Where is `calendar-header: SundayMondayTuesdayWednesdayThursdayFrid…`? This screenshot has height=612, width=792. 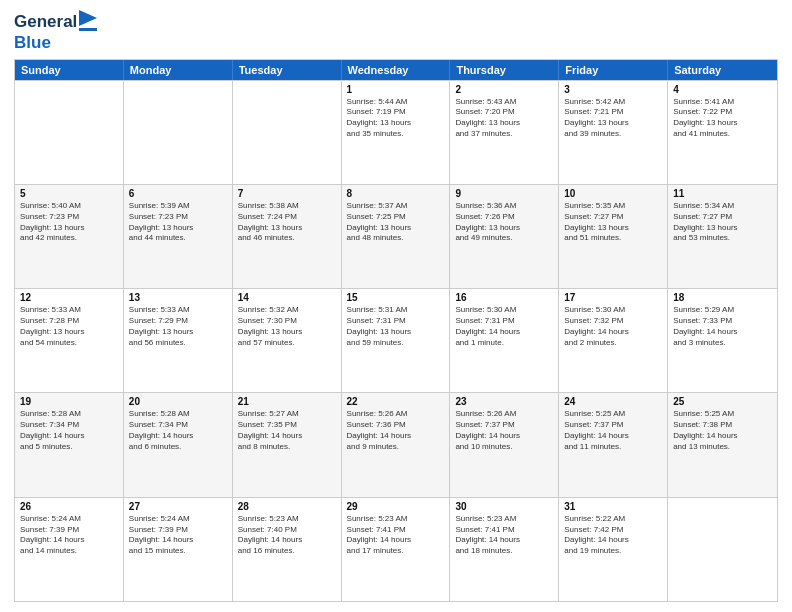 calendar-header: SundayMondayTuesdayWednesdayThursdayFrid… is located at coordinates (396, 70).